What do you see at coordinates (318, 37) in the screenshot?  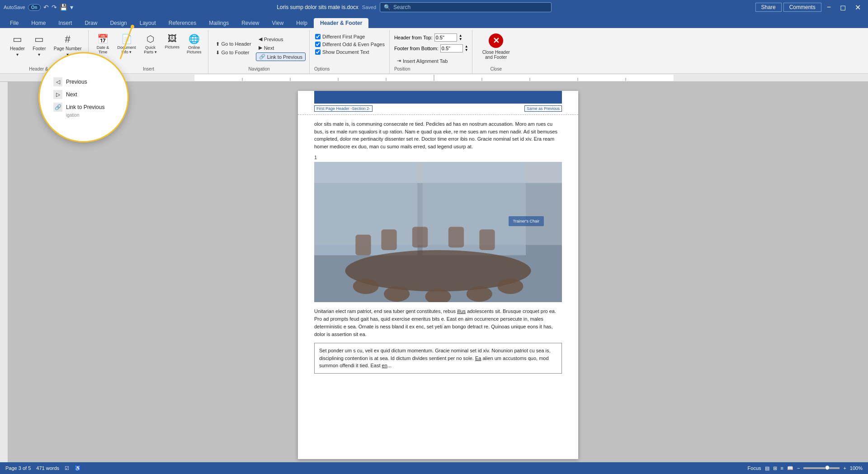 I see `different-first-page-checkbox` at bounding box center [318, 37].